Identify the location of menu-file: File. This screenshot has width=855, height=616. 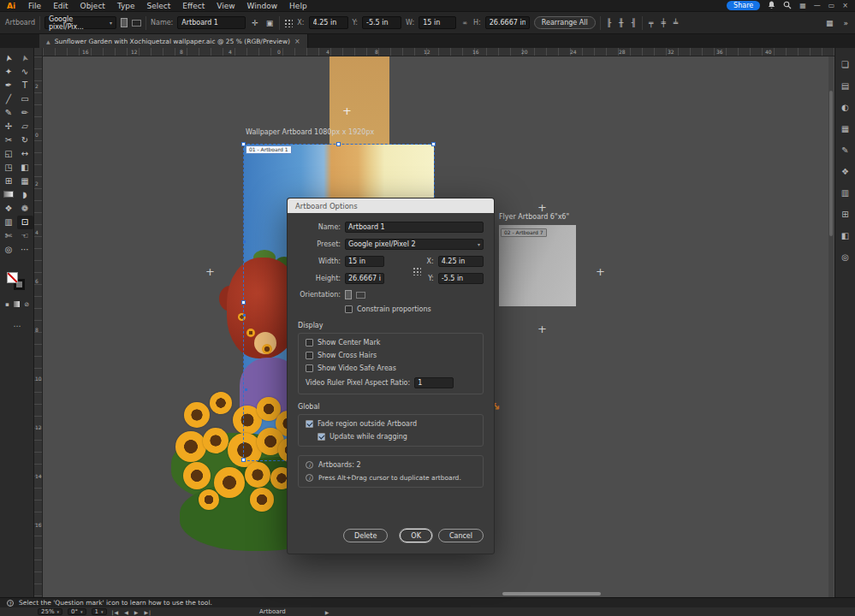
(34, 6).